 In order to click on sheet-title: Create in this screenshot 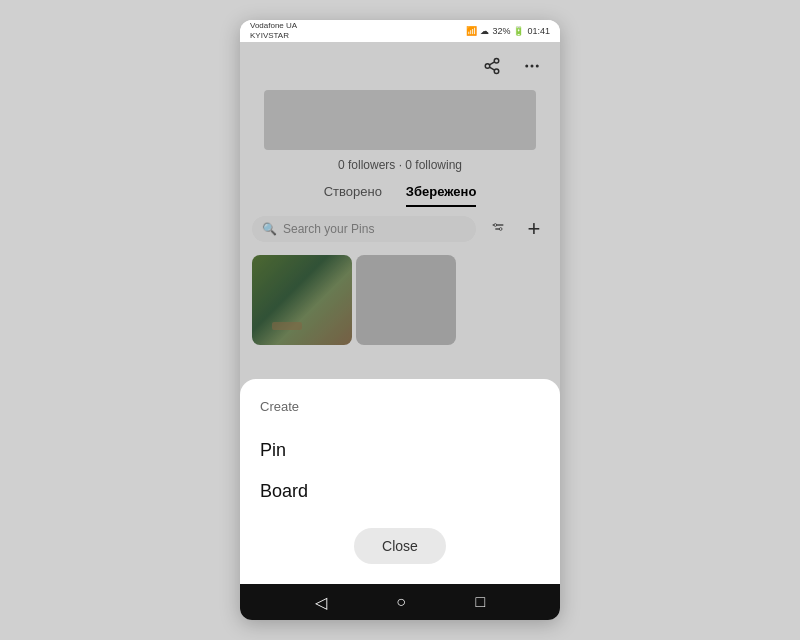, I will do `click(400, 406)`.